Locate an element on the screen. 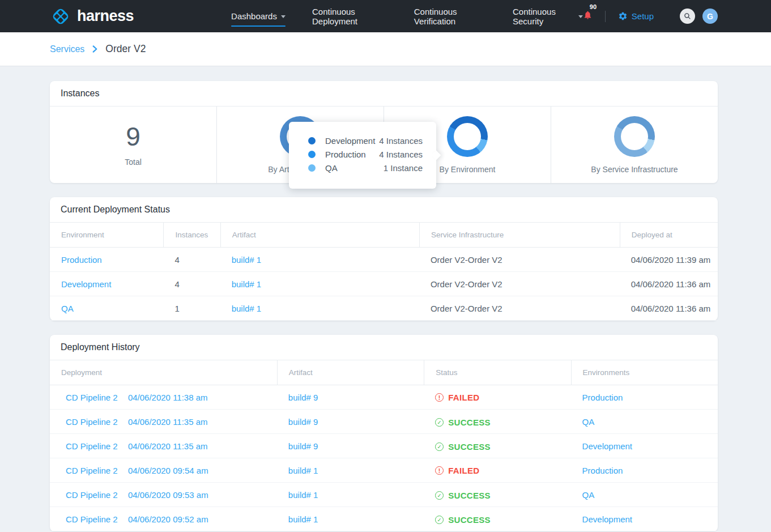  deployment-time-link: 04/06/2020 09:53 am is located at coordinates (168, 495).